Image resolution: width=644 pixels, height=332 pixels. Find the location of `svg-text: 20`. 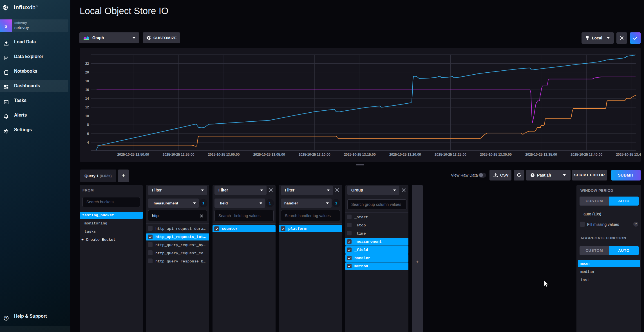

svg-text: 20 is located at coordinates (87, 72).